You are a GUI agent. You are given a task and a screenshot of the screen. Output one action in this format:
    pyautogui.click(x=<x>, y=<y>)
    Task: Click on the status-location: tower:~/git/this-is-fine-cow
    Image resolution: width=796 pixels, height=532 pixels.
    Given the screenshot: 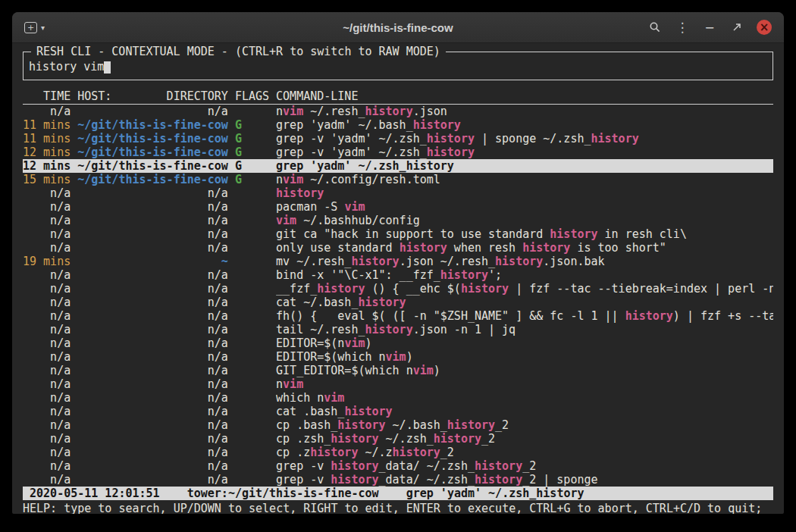 What is the action you would take?
    pyautogui.click(x=284, y=493)
    